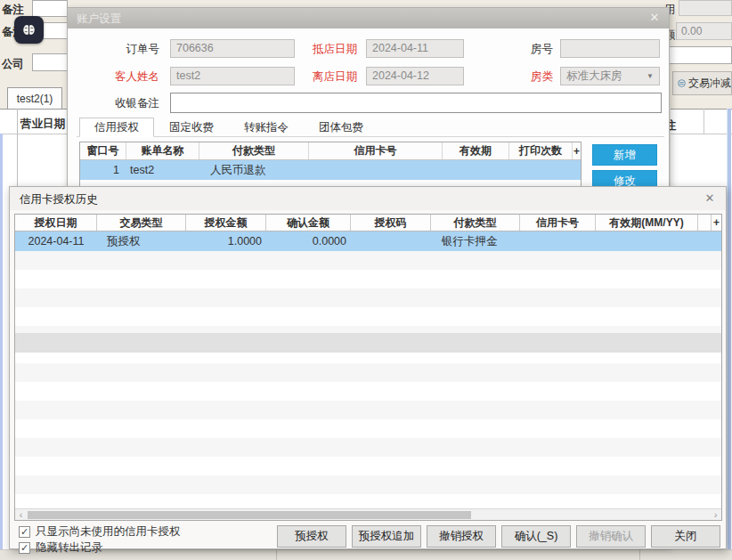  I want to click on room-type-label: 房类, so click(526, 77).